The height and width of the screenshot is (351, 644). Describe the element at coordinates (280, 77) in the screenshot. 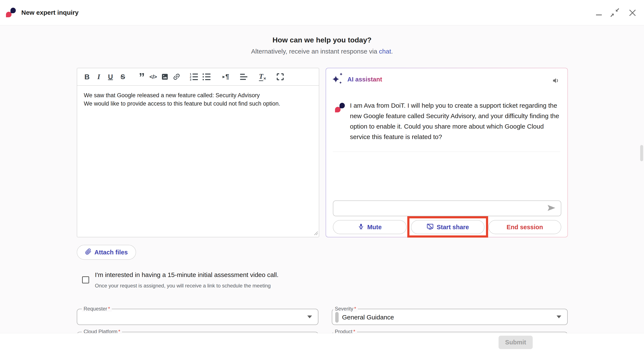

I see `fullscreen-icon` at that location.